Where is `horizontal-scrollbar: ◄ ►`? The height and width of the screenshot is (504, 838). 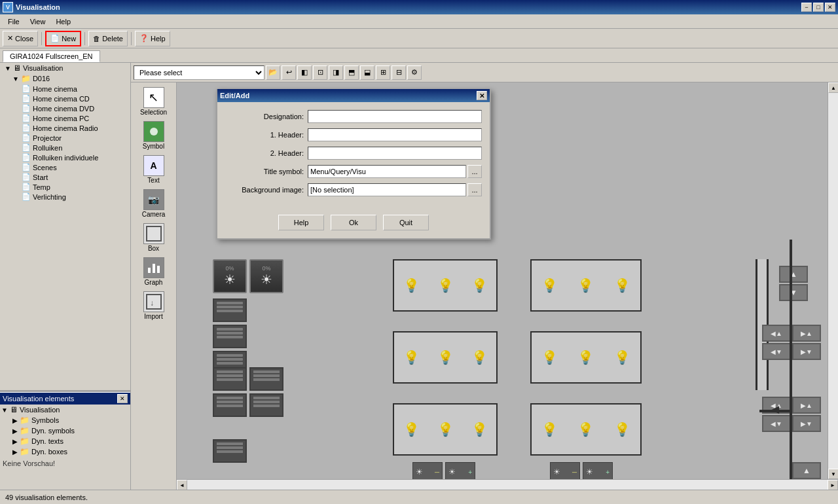 horizontal-scrollbar: ◄ ► is located at coordinates (507, 484).